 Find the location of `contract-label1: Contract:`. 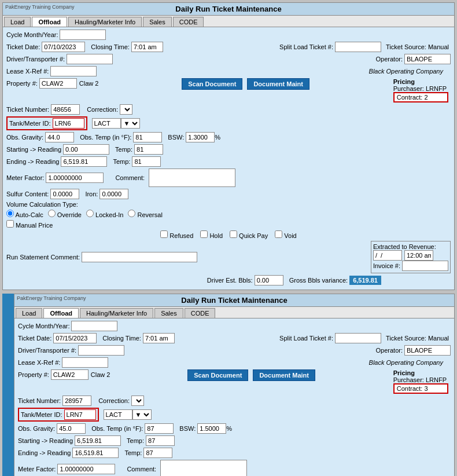

contract-label1: Contract: is located at coordinates (410, 97).